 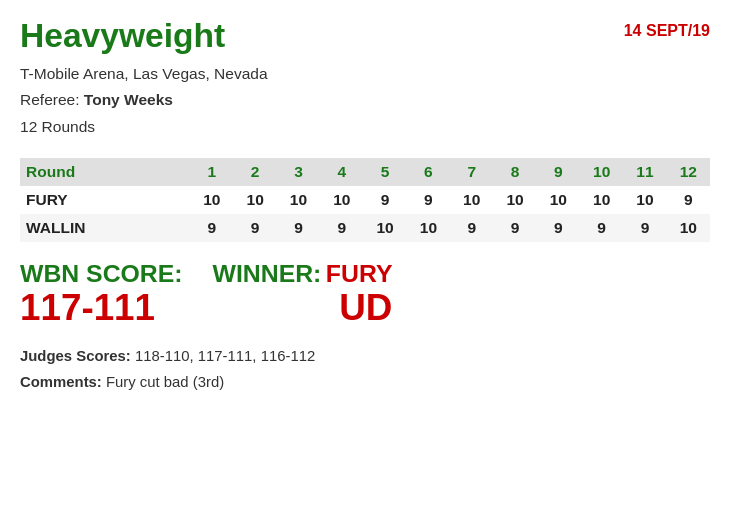 I want to click on round-header-3: 3, so click(x=298, y=172).